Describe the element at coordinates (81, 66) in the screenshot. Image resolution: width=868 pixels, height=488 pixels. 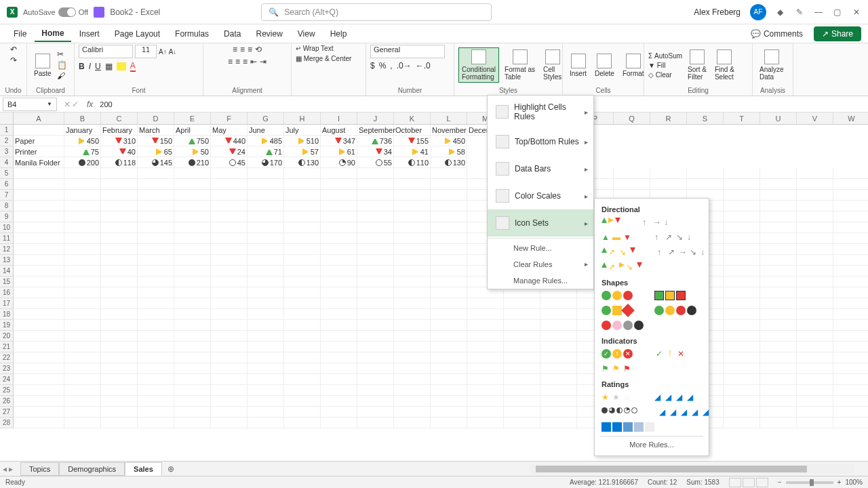
I see `bold-button: B` at that location.